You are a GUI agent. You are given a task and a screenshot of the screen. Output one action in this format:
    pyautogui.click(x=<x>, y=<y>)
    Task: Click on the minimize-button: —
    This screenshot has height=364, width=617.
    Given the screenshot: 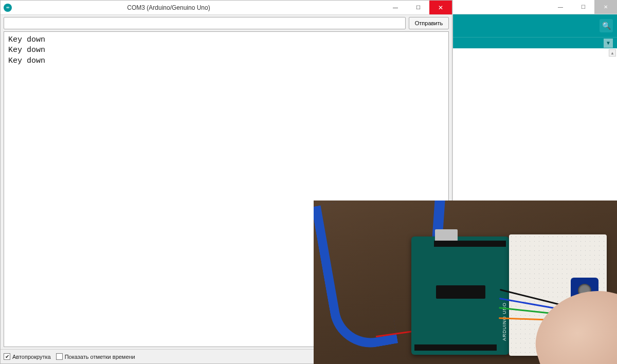 What is the action you would take?
    pyautogui.click(x=395, y=7)
    